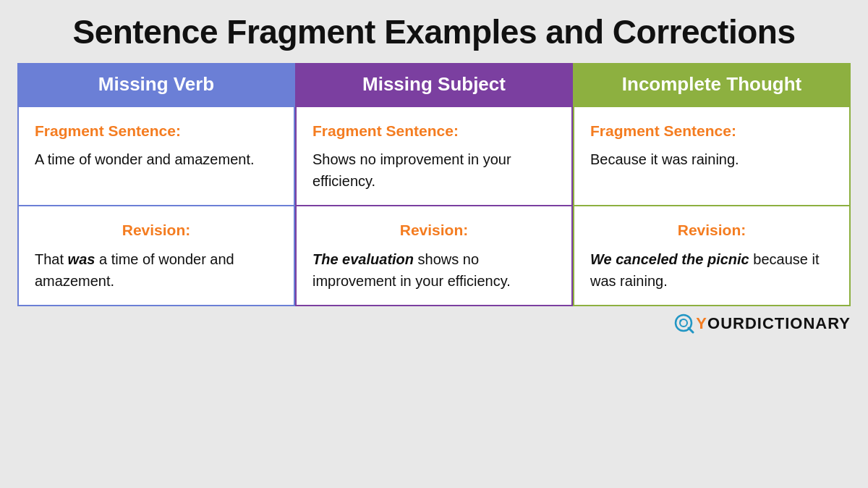  Describe the element at coordinates (712, 255) in the screenshot. I see `revision-cell-thought: Revision: We canceled the picnic because…` at that location.